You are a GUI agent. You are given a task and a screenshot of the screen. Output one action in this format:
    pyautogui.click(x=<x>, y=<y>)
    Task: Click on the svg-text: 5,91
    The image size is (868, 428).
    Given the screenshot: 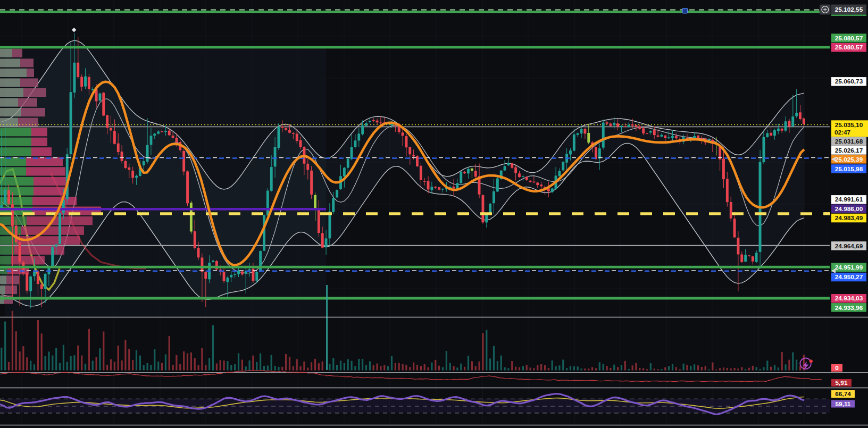 What is the action you would take?
    pyautogui.click(x=841, y=383)
    